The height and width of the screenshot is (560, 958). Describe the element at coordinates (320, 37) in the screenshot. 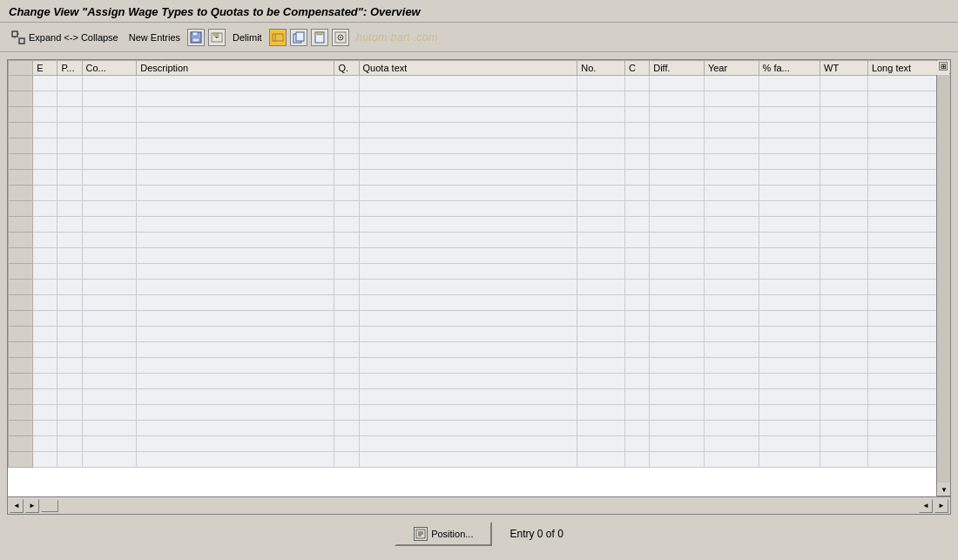

I see `paste-icon` at that location.